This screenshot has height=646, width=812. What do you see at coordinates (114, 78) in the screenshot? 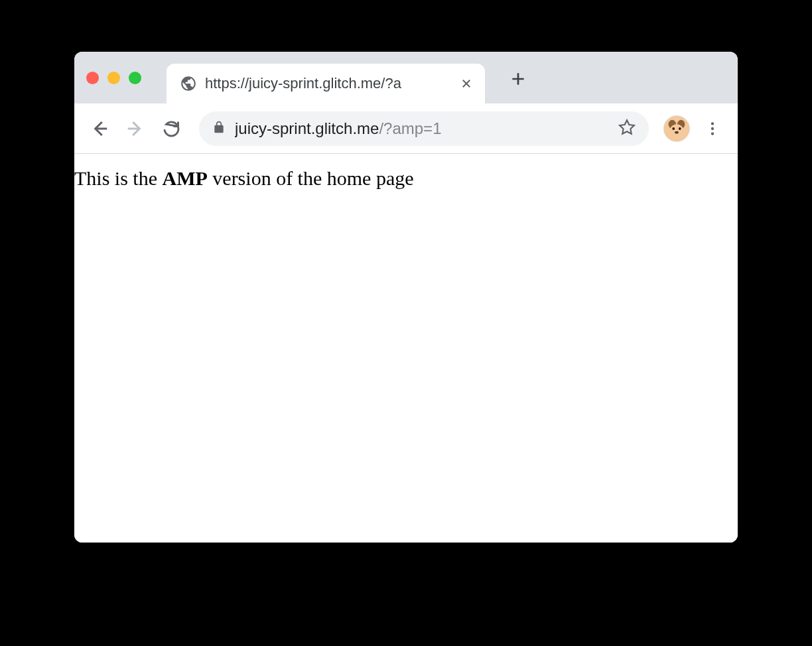
I see `window-minimize-button` at bounding box center [114, 78].